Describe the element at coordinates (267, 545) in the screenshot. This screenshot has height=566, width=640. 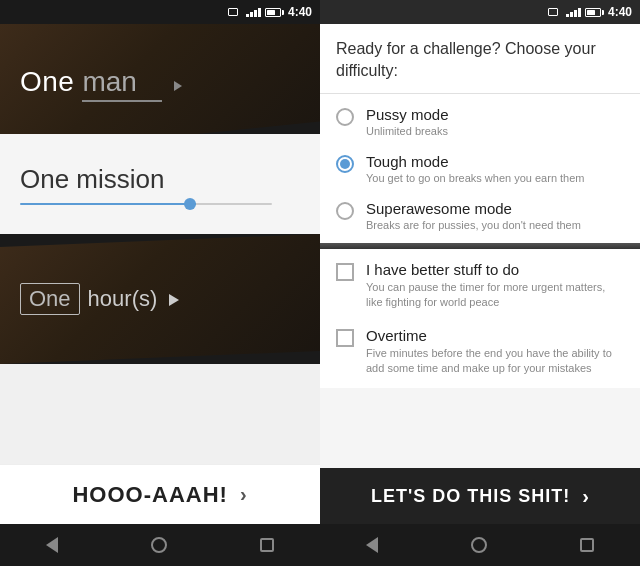
I see `recents-button-left` at that location.